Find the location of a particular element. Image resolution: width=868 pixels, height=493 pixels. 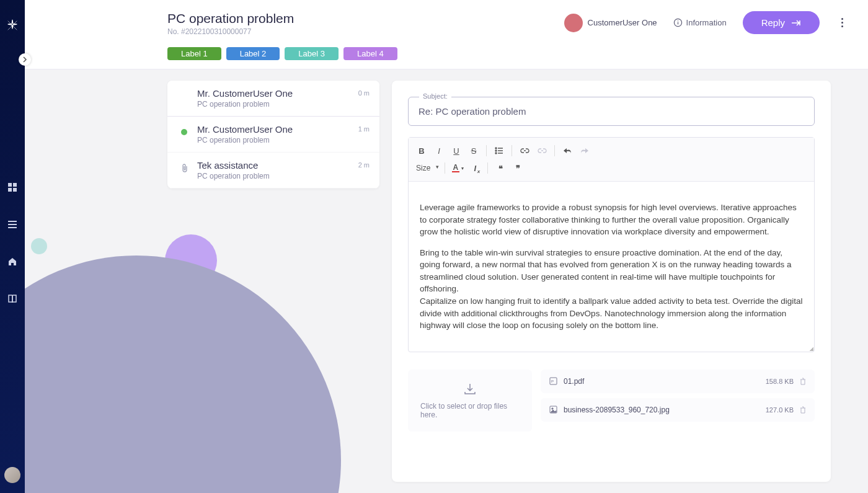

file-type-icon is located at coordinates (553, 409).